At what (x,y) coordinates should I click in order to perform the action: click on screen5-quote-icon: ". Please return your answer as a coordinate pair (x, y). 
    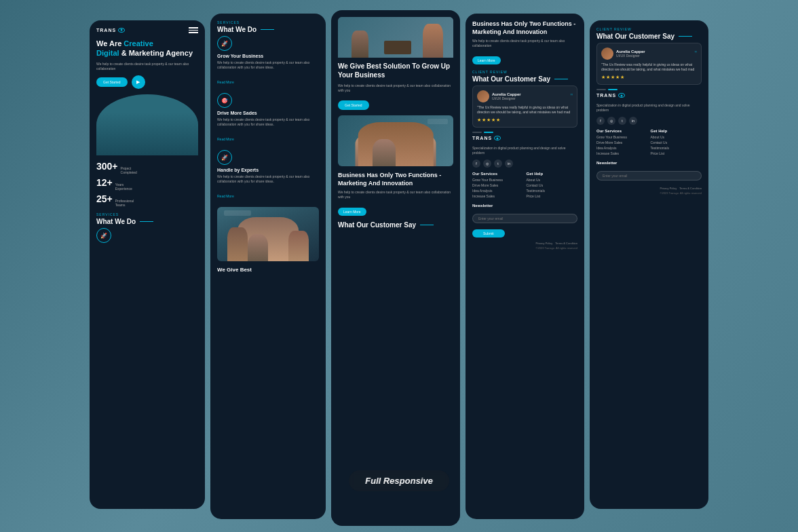
    Looking at the image, I should click on (696, 54).